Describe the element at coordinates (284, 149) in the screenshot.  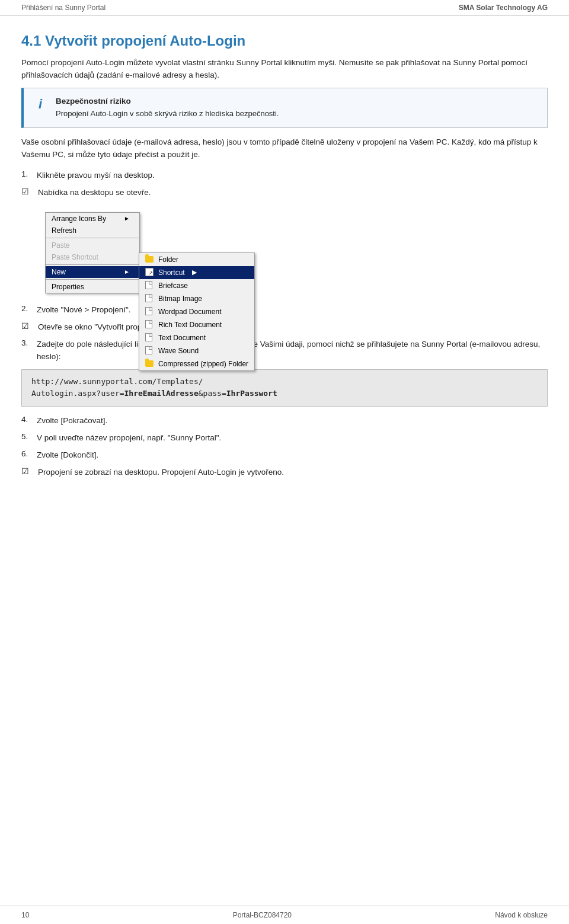
I see `security-paragraph: Vaše osobní přihlašovací údaje (e-mailov…` at that location.